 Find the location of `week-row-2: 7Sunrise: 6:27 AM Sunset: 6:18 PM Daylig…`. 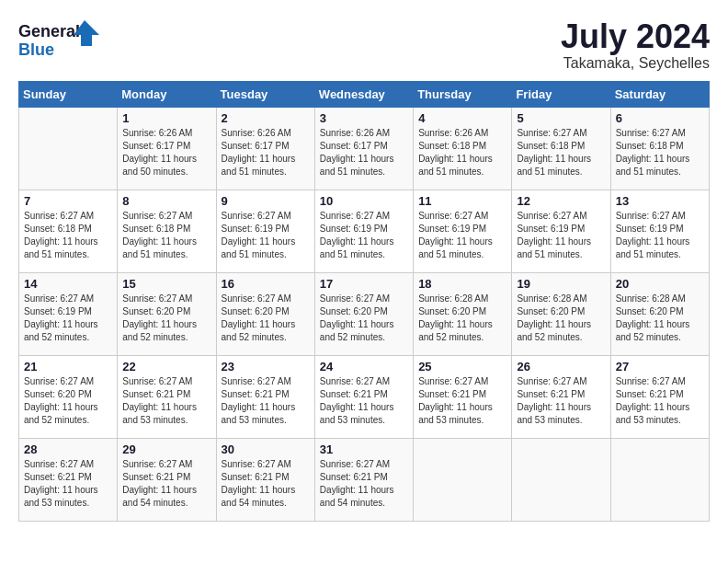

week-row-2: 7Sunrise: 6:27 AM Sunset: 6:18 PM Daylig… is located at coordinates (364, 231).